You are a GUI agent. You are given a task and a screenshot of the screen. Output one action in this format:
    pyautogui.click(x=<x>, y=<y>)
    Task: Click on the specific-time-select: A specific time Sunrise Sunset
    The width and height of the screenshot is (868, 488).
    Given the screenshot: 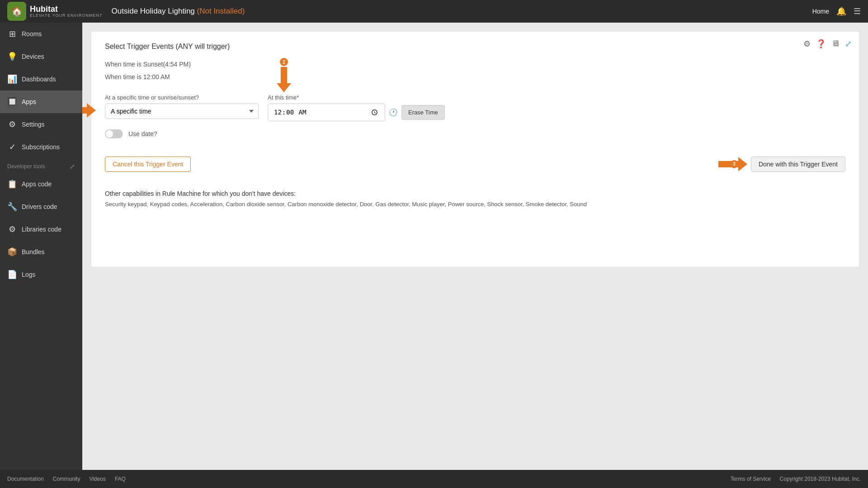 What is the action you would take?
    pyautogui.click(x=182, y=111)
    